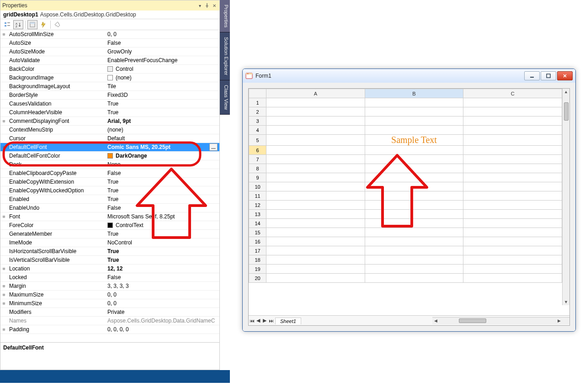 The image size is (585, 392). Describe the element at coordinates (316, 251) in the screenshot. I see `cell-A17` at that location.